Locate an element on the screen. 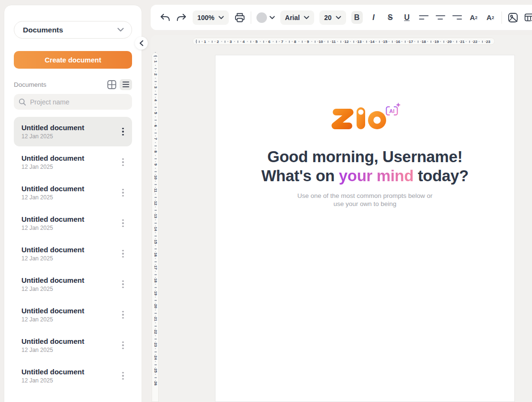  svg-text: AI is located at coordinates (392, 111).